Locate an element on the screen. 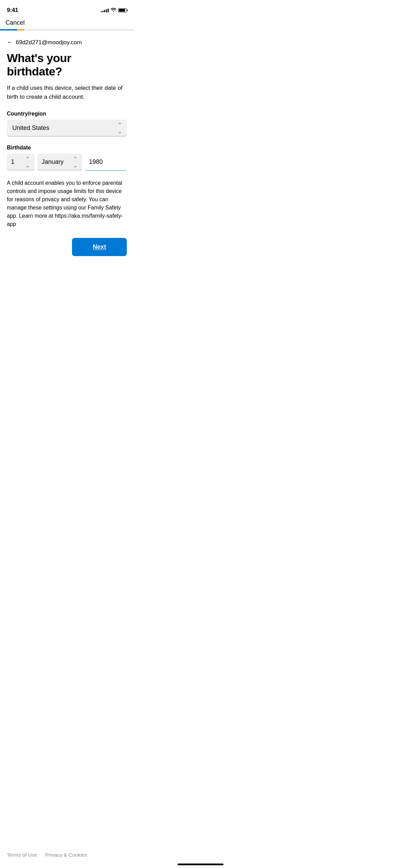 Image resolution: width=401 pixels, height=868 pixels. status-bar: 9:41 is located at coordinates (67, 9).